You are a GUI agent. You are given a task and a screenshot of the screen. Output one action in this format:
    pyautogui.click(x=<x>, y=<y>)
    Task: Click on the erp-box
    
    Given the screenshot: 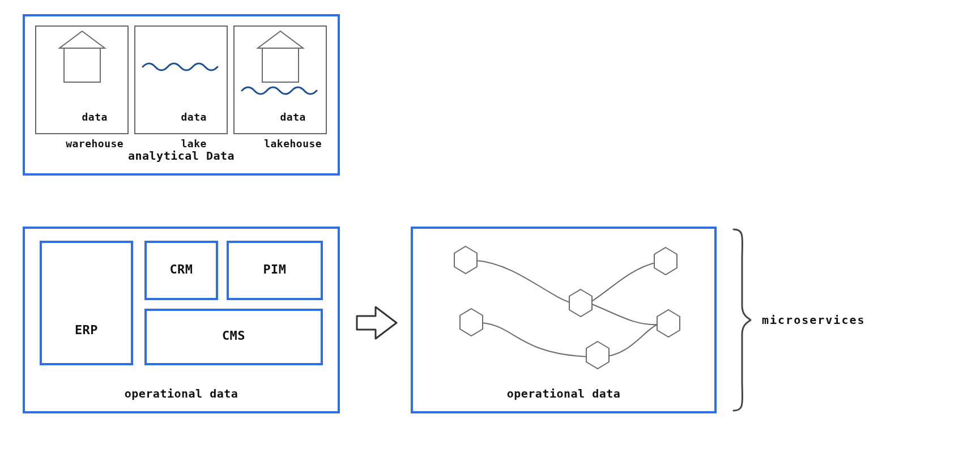 What is the action you would take?
    pyautogui.click(x=86, y=303)
    